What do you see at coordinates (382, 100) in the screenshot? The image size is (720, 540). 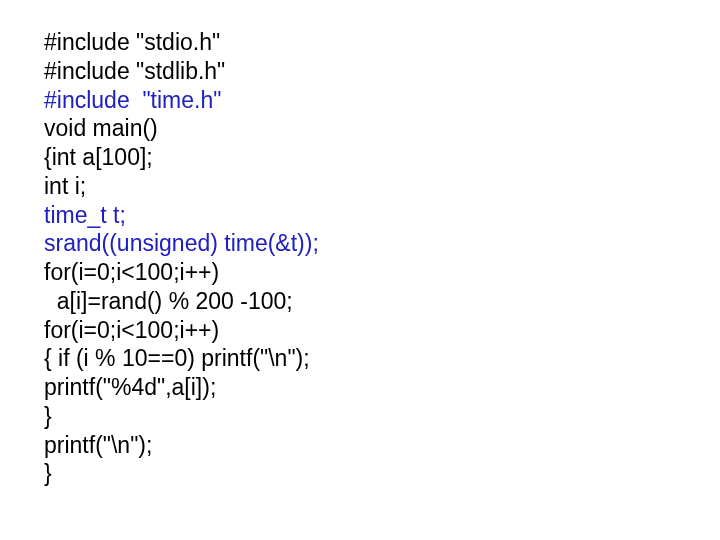 I see `code-line: #include "time.h"` at bounding box center [382, 100].